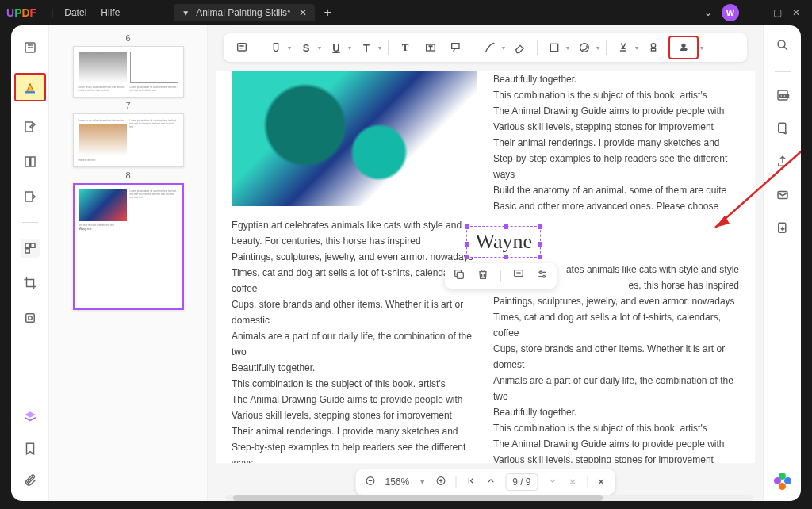 The width and height of the screenshot is (812, 509). Describe the element at coordinates (30, 48) in the screenshot. I see `reader-tool` at that location.